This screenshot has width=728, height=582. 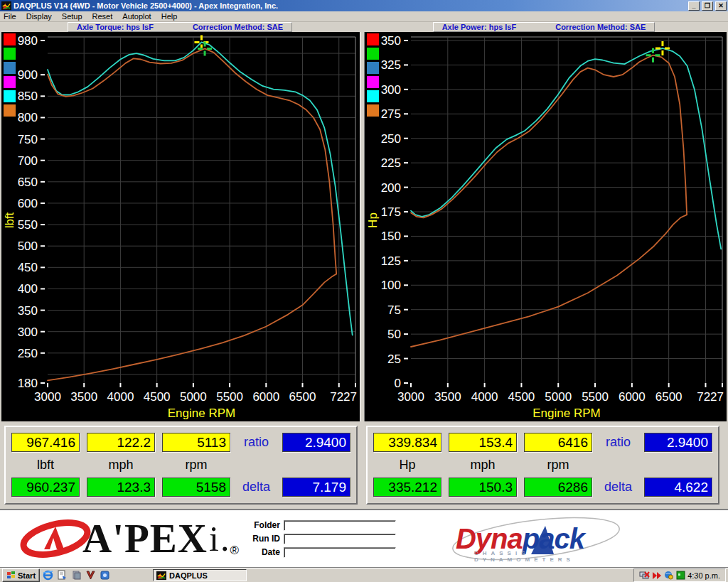 I want to click on svg-text: 700, so click(x=28, y=161).